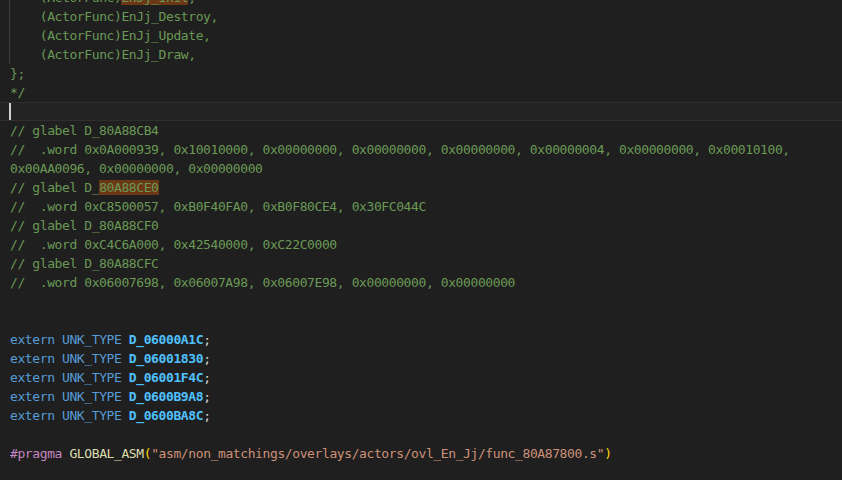 The width and height of the screenshot is (842, 480). Describe the element at coordinates (166, 416) in the screenshot. I see `code-token: D_0600BA8C` at that location.